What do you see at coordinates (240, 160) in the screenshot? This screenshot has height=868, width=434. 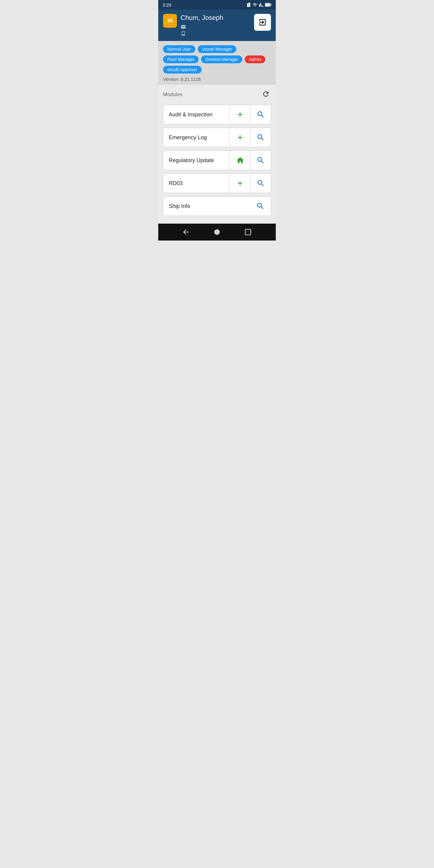 I see `regulatory-update-home-button` at bounding box center [240, 160].